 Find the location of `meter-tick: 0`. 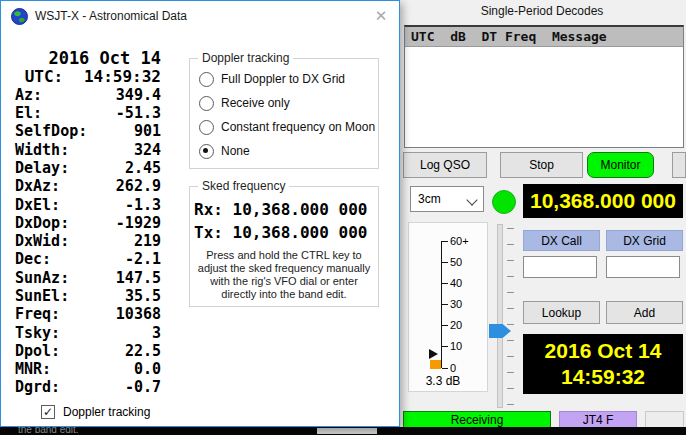

meter-tick: 0 is located at coordinates (449, 368).